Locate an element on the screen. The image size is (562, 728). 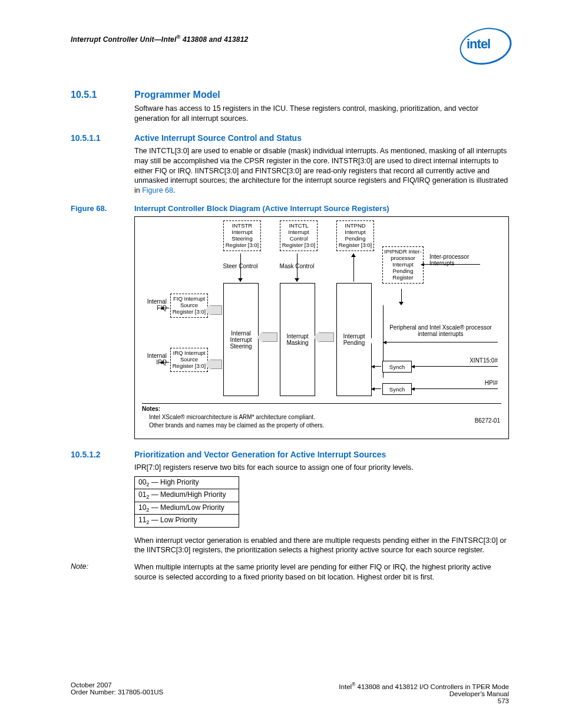
reg-intstr: INTSTR Interrupt Steering Register [3:0] is located at coordinates (242, 236).